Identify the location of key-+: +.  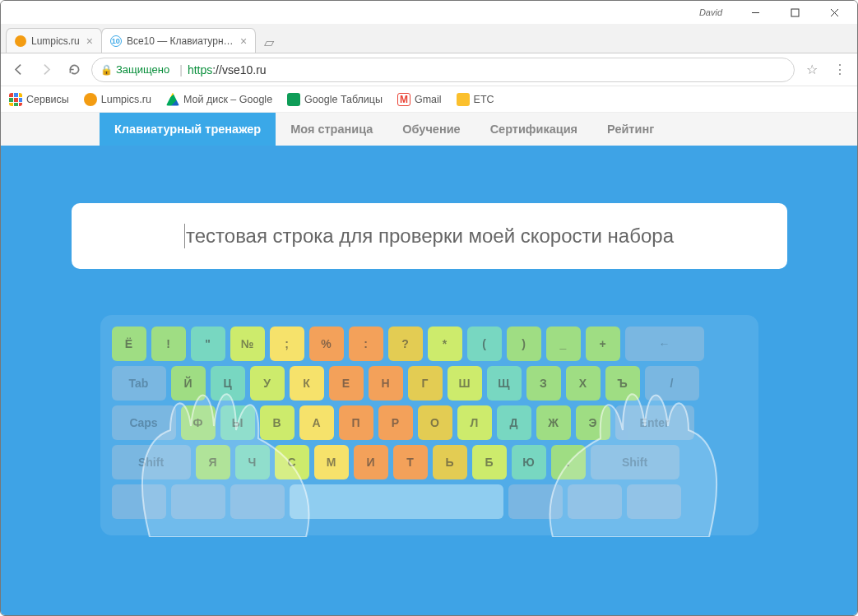
(603, 344).